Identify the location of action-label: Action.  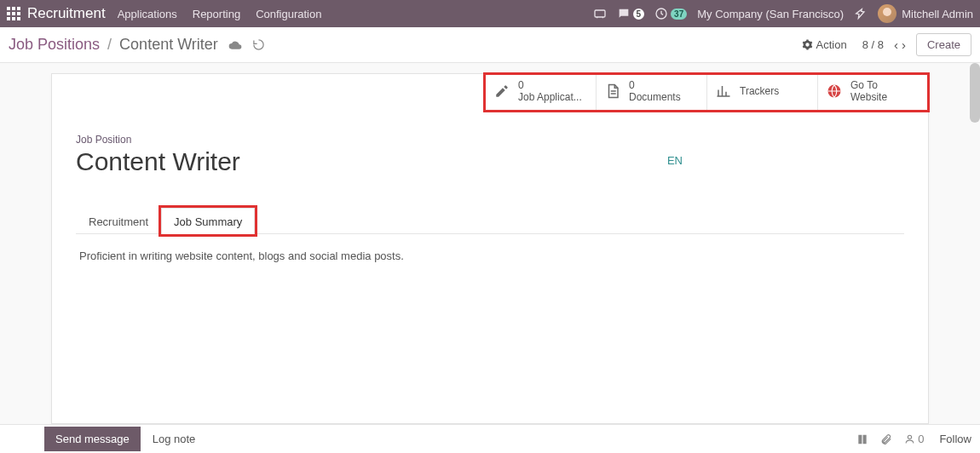
(832, 44).